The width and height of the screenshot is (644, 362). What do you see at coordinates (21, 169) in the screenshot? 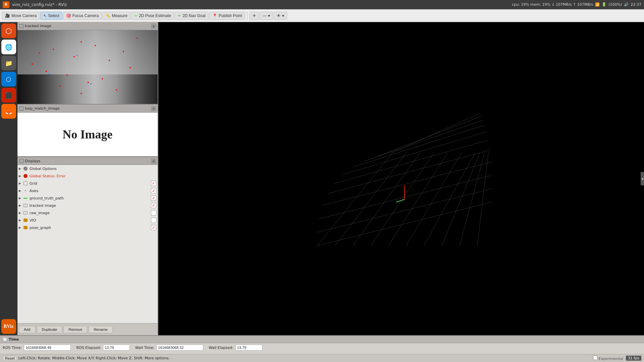
I see `expand-arrow-global-options: ▶` at bounding box center [21, 169].